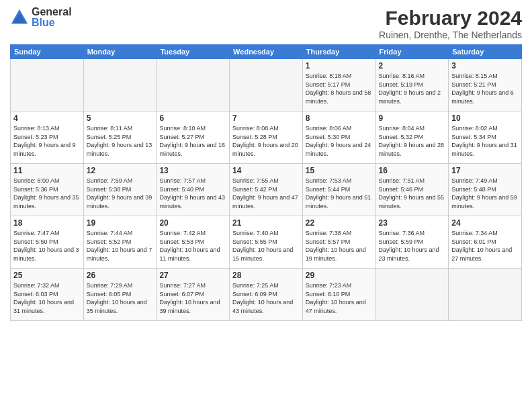  What do you see at coordinates (339, 298) in the screenshot?
I see `day-info: Sunrise: 7:23 AMSunset: 6:10 PMDaylight:…` at bounding box center [339, 298].